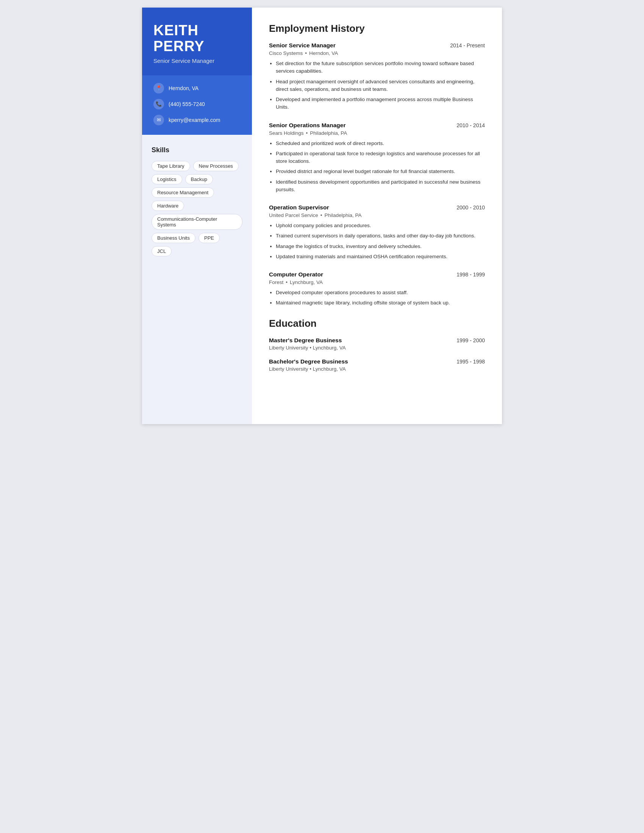 The height and width of the screenshot is (833, 644). What do you see at coordinates (377, 344) in the screenshot?
I see `edu-block: Master's Degree Business 1999 - 2000 Lib…` at bounding box center [377, 344].